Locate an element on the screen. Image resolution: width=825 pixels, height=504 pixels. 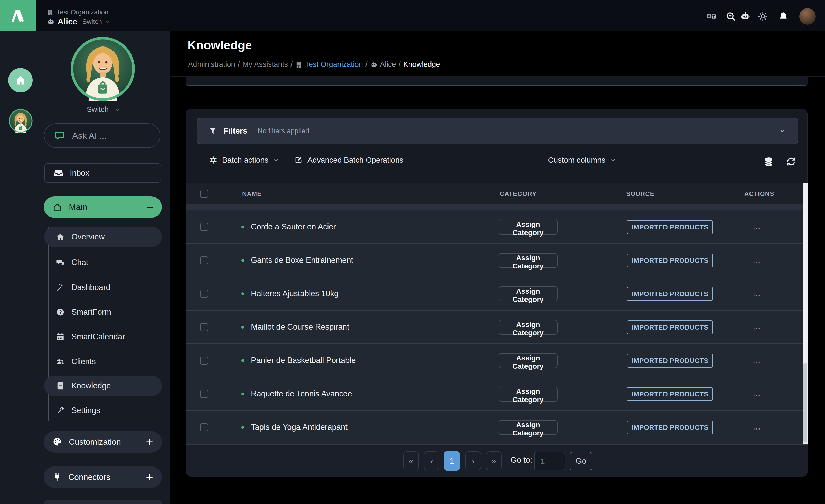
sidebar-item-smartform: SmartForm is located at coordinates (103, 312).